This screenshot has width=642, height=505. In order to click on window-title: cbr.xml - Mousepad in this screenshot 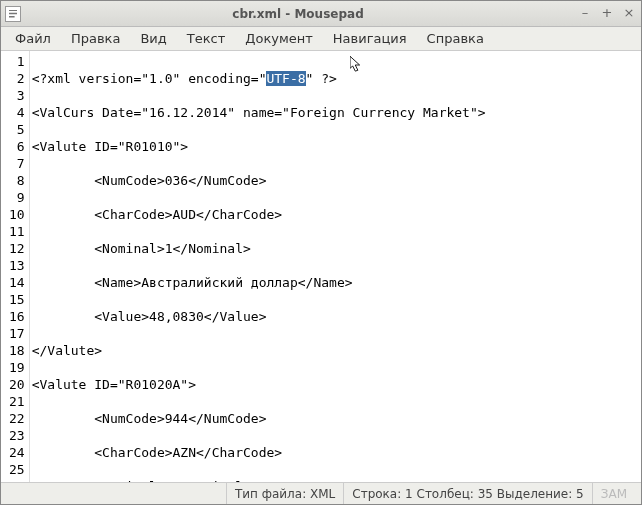, I will do `click(298, 14)`.